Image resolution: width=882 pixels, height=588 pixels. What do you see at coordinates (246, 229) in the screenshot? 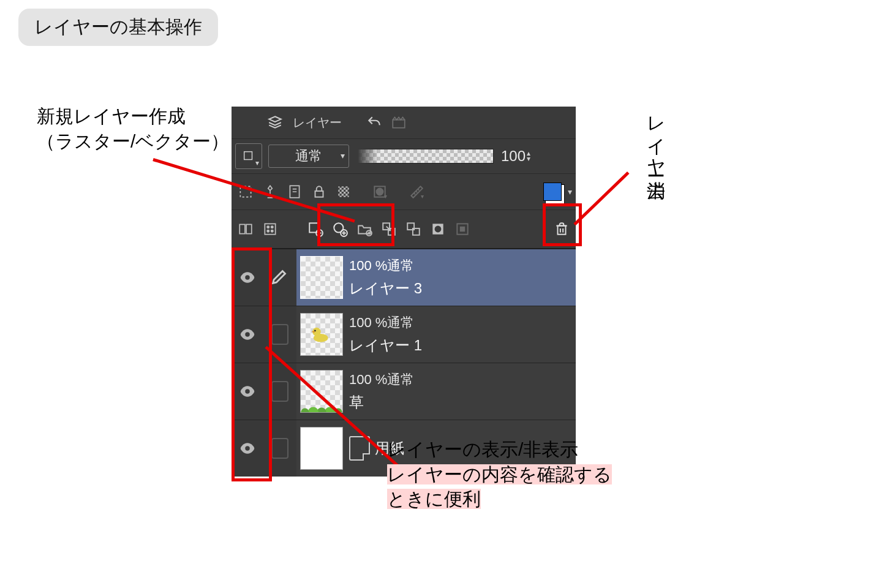
I see `two-pane-icon` at bounding box center [246, 229].